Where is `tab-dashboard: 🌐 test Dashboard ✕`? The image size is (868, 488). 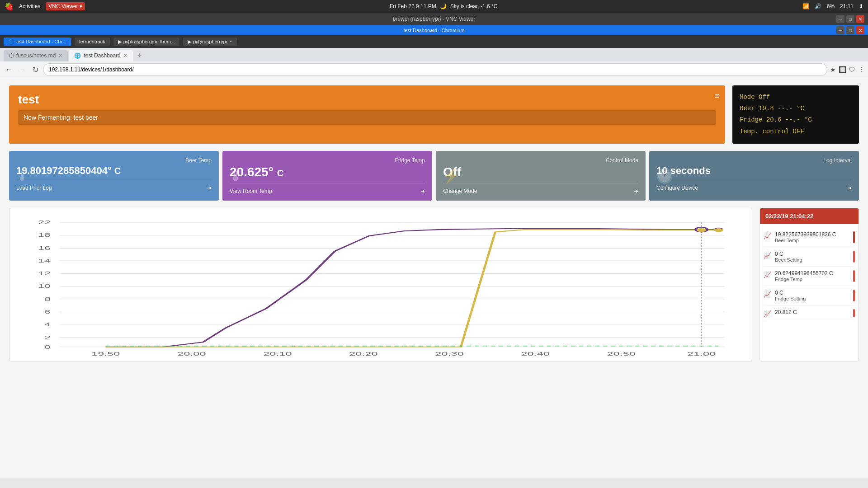 tab-dashboard: 🌐 test Dashboard ✕ is located at coordinates (100, 56).